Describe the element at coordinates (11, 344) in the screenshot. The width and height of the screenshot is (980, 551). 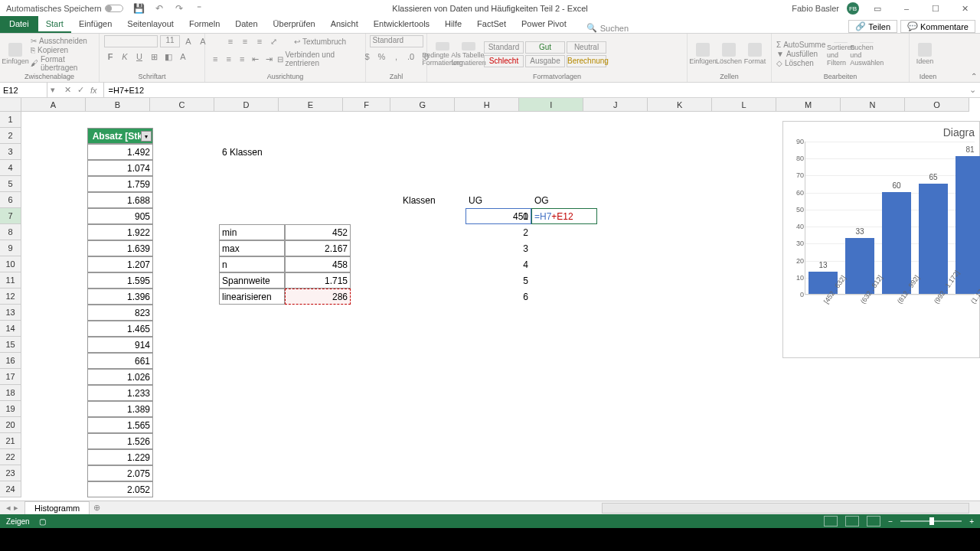
I see `row-header-15: 15` at that location.